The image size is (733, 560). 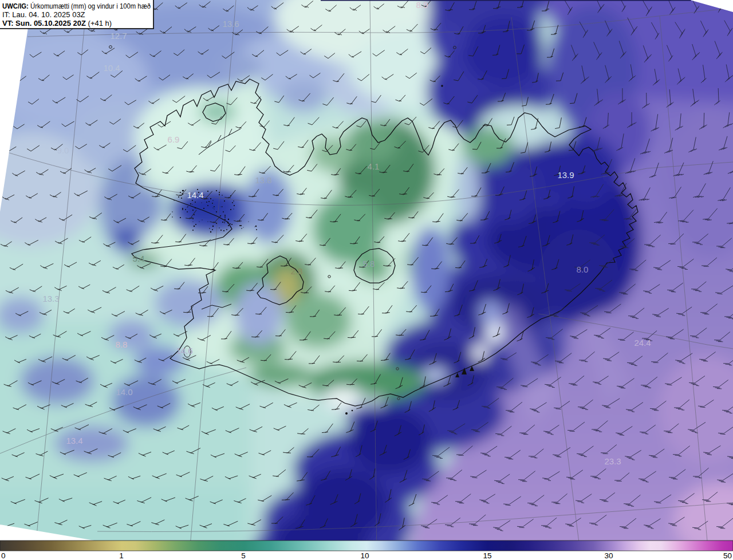 I want to click on svg-text: 5, so click(x=243, y=555).